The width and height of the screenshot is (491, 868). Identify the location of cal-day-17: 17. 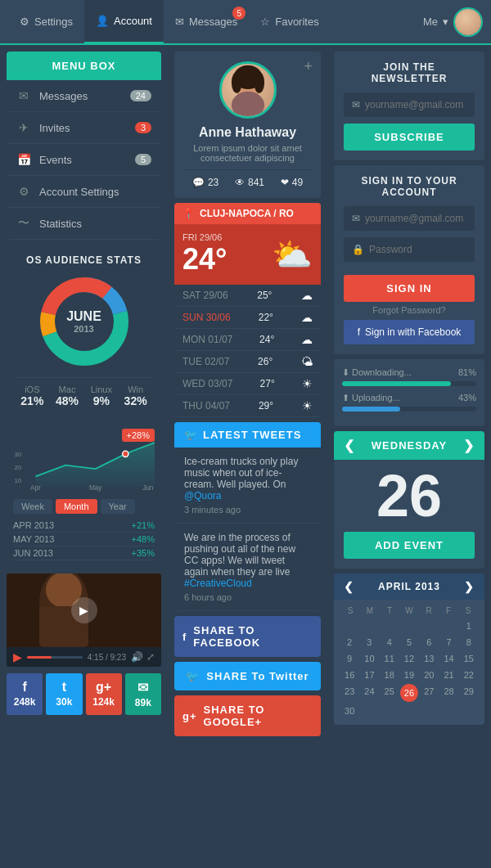
(369, 675).